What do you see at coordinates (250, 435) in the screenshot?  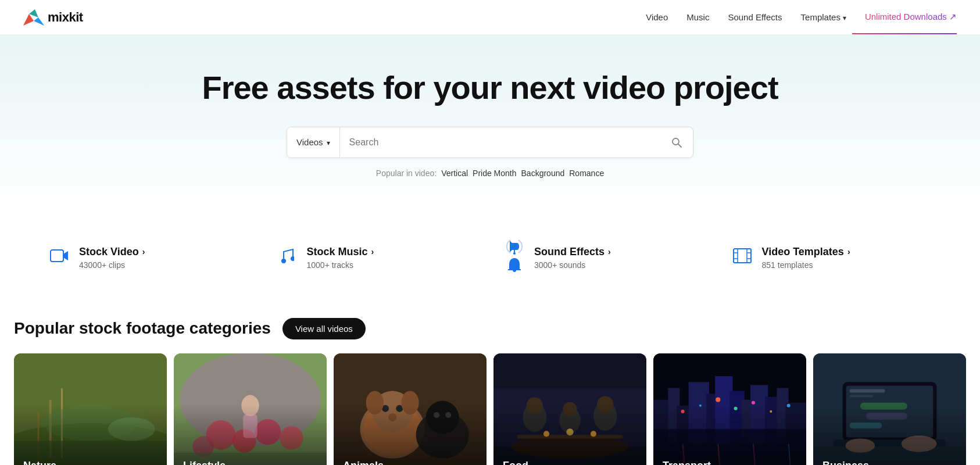 I see `category-lifestyle-overlay` at bounding box center [250, 435].